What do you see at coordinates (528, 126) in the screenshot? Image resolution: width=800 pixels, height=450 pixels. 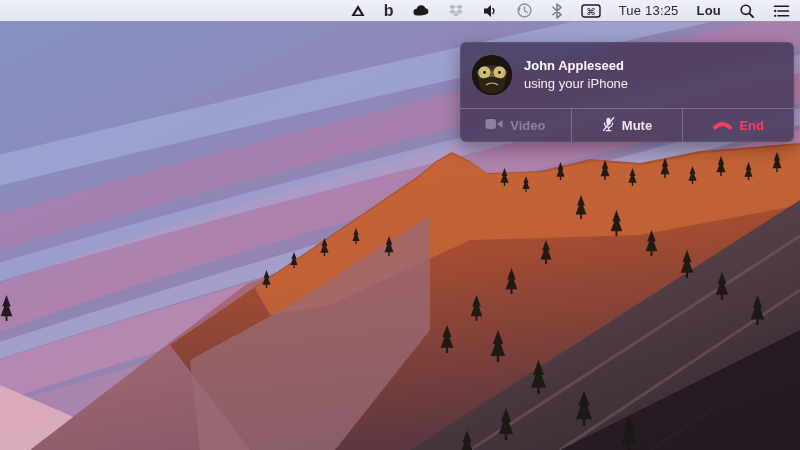 I see `video-button-label: Video` at bounding box center [528, 126].